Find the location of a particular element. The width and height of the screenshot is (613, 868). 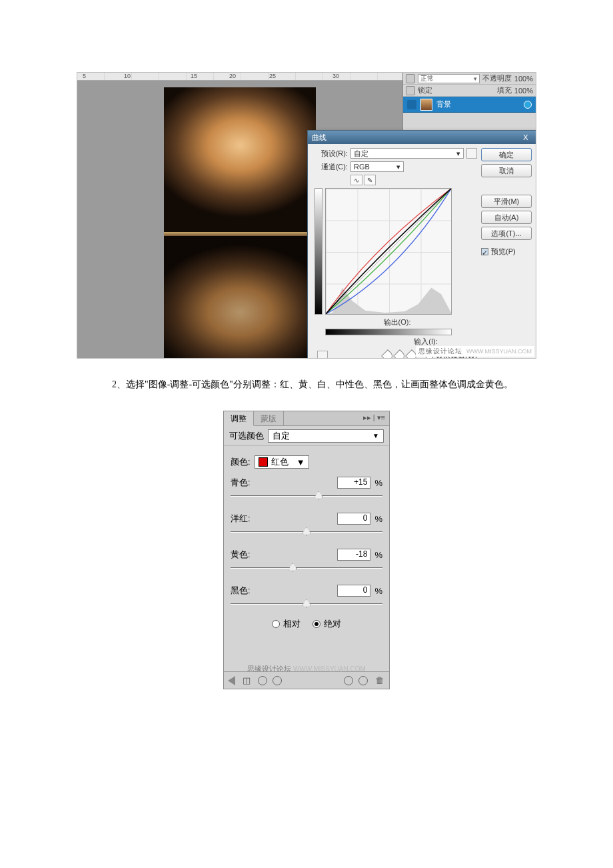

slider-row: 黑色:0% is located at coordinates (306, 597).